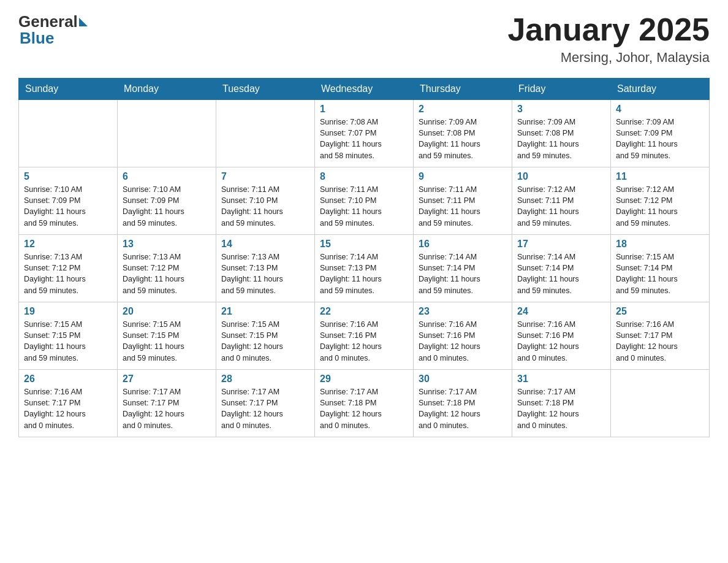  What do you see at coordinates (37, 38) in the screenshot?
I see `logo-blue-text: Blue` at bounding box center [37, 38].